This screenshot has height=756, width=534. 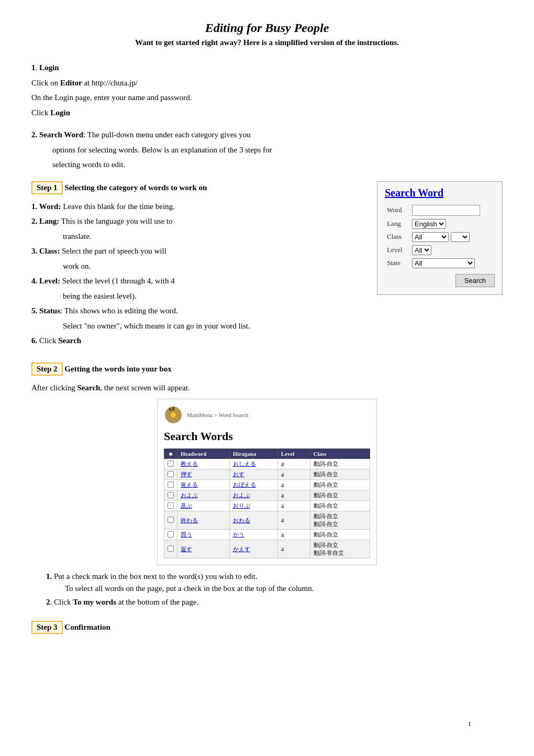 What do you see at coordinates (204, 521) in the screenshot?
I see `headword-cell: 終わる` at bounding box center [204, 521].